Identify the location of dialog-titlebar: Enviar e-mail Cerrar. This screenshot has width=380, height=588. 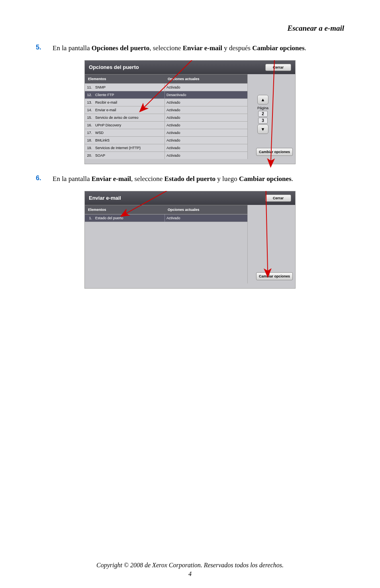
(190, 198).